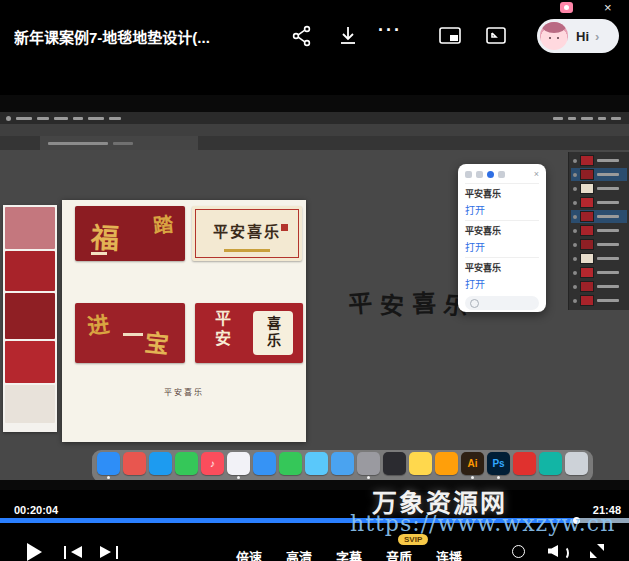 This screenshot has height=561, width=629. I want to click on dock-icon-facetime, so click(290, 465).